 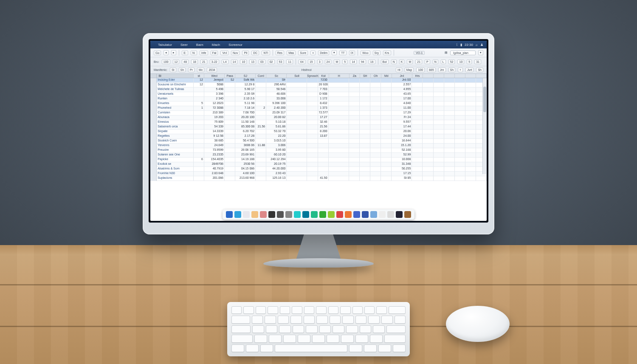 I want to click on ribbon-button: Sh, so click(x=452, y=70).